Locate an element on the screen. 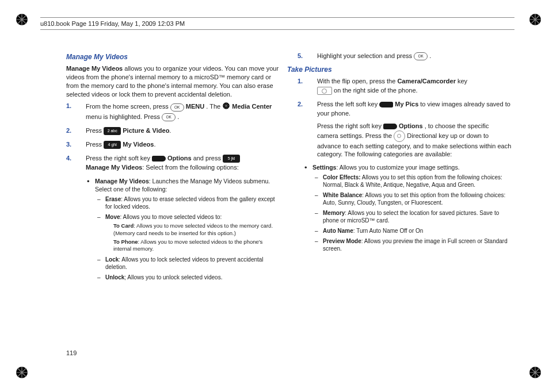 This screenshot has width=549, height=392. step-3: 3. Press 4 ghi My Videos. is located at coordinates (173, 145).